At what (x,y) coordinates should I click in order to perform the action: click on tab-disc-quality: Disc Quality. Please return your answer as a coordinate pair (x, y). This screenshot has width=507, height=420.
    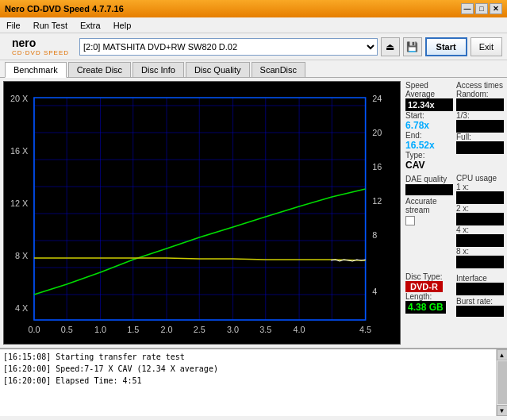
    Looking at the image, I should click on (217, 70).